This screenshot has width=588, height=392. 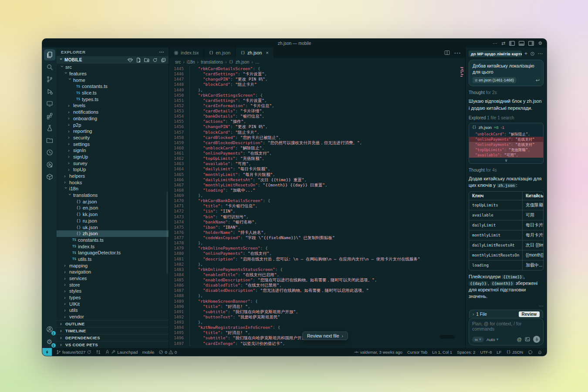 What do you see at coordinates (540, 54) in the screenshot?
I see `chat-more-icon: ⋯` at bounding box center [540, 54].